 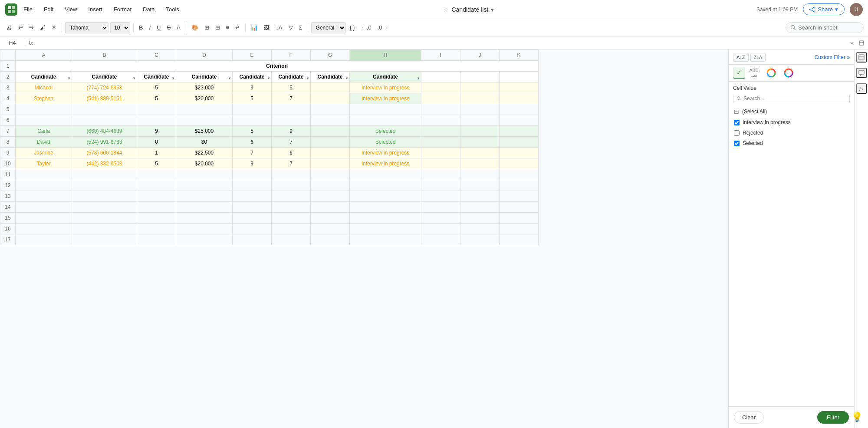 I want to click on header-E: Candidate ▾, so click(x=252, y=77).